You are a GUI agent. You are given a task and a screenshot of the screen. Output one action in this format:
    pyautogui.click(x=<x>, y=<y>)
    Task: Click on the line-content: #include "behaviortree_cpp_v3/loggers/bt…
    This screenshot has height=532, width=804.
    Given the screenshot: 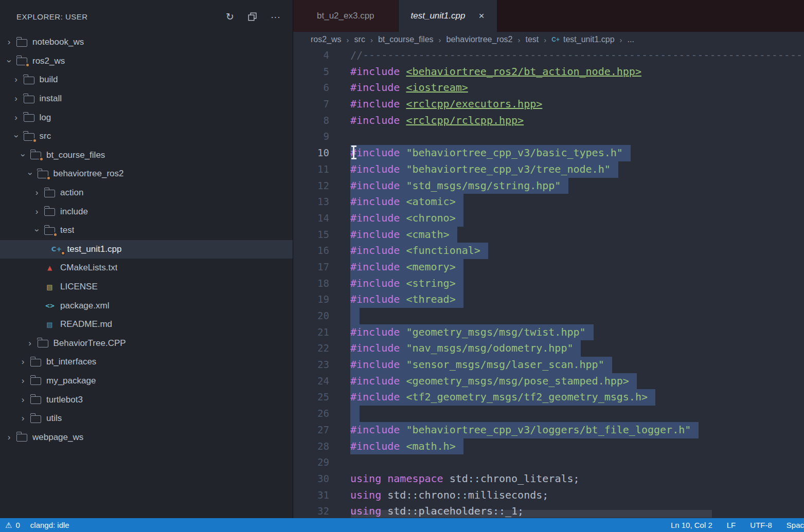 What is the action you would take?
    pyautogui.click(x=525, y=430)
    